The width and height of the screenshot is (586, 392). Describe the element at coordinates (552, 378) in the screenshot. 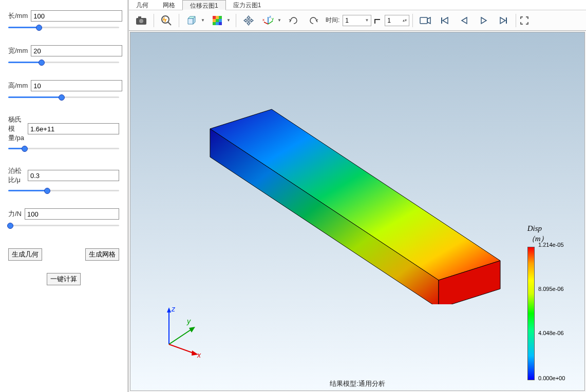

I see `legend-tick-3: 0.000e+00` at that location.